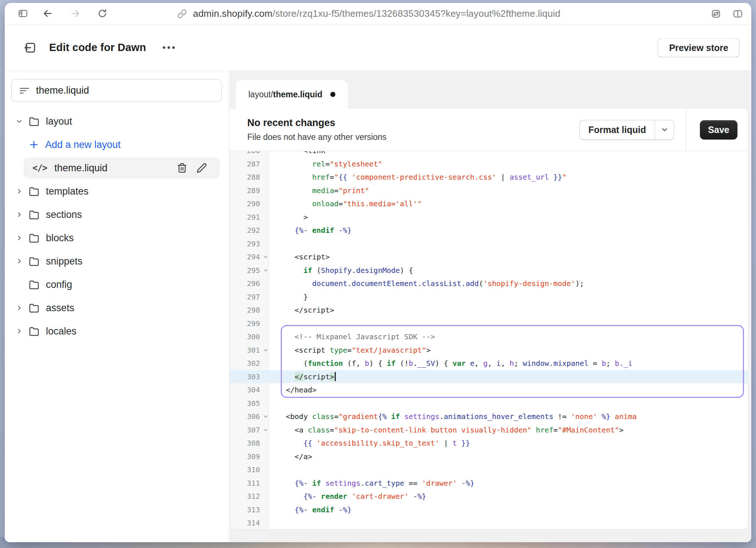 This screenshot has width=756, height=548. What do you see at coordinates (489, 457) in the screenshot?
I see `code-line-309: 309 </a>` at bounding box center [489, 457].